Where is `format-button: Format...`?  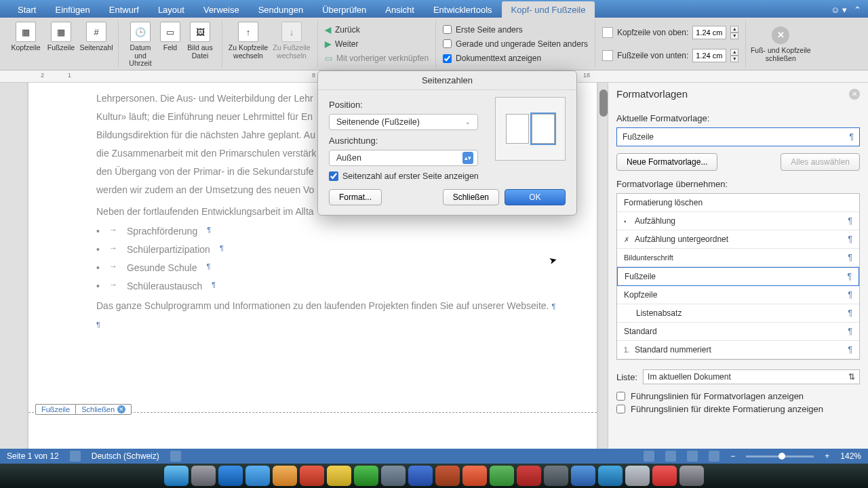
format-button: Format... is located at coordinates (355, 197).